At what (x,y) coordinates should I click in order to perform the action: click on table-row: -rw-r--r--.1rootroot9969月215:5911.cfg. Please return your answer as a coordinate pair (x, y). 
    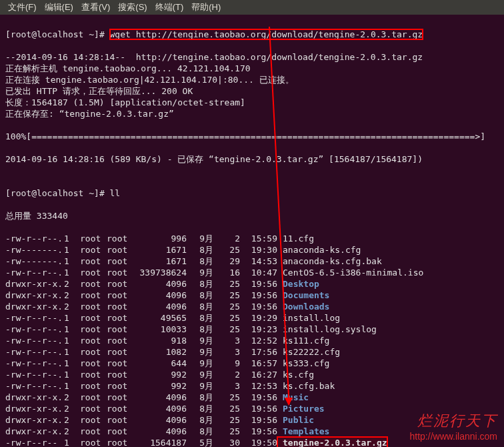
    Looking at the image, I should click on (252, 239).